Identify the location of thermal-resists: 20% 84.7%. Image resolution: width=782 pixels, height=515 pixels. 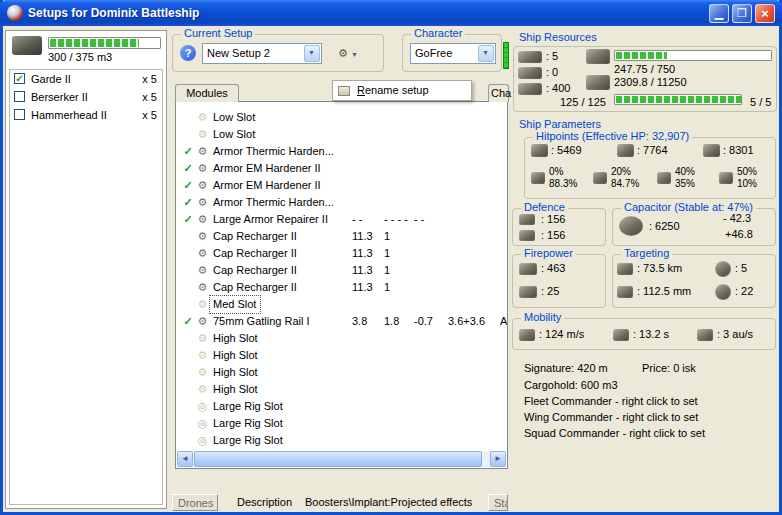
(625, 178).